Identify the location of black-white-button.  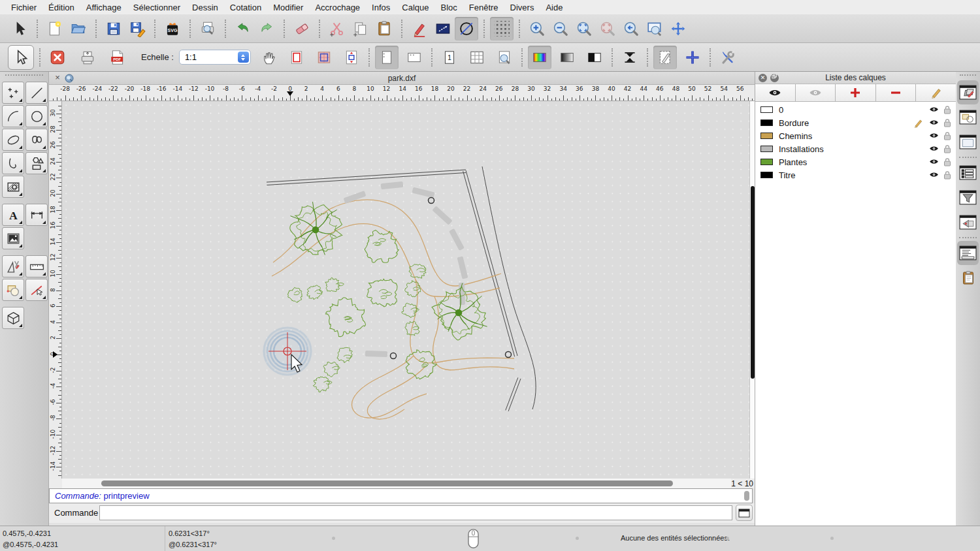
(595, 57).